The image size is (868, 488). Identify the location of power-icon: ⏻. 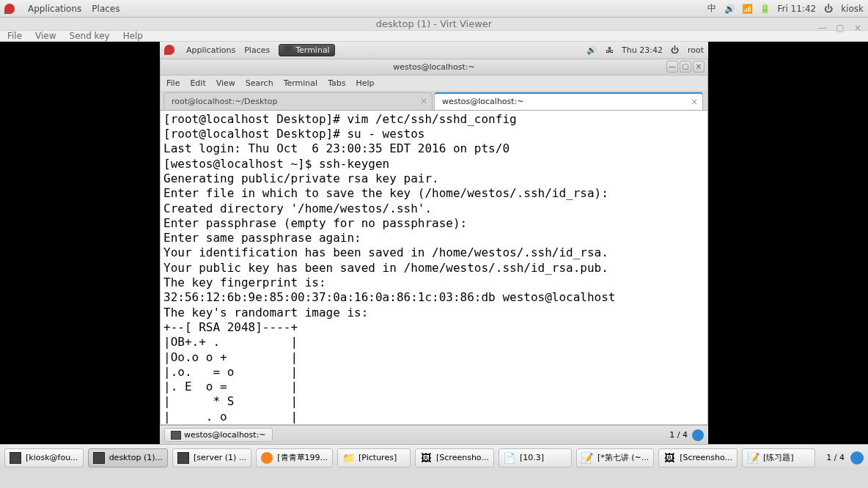
(828, 9).